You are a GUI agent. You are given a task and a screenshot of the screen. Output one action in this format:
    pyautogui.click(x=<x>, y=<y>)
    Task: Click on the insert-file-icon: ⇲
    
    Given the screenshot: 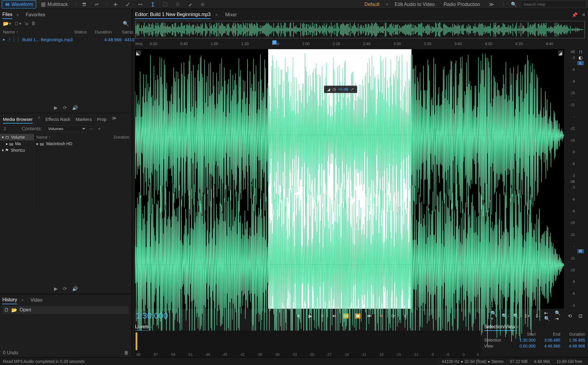 What is the action you would take?
    pyautogui.click(x=26, y=24)
    